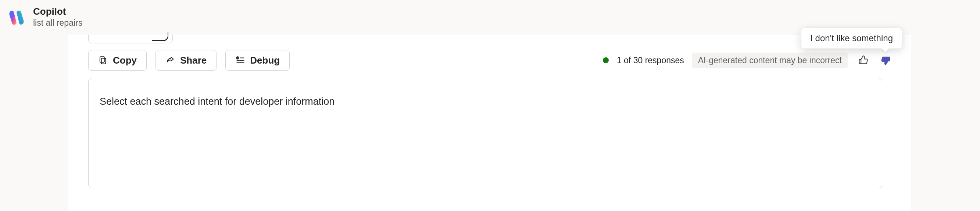  I want to click on header-text-block: Copilot list all repairs, so click(58, 17).